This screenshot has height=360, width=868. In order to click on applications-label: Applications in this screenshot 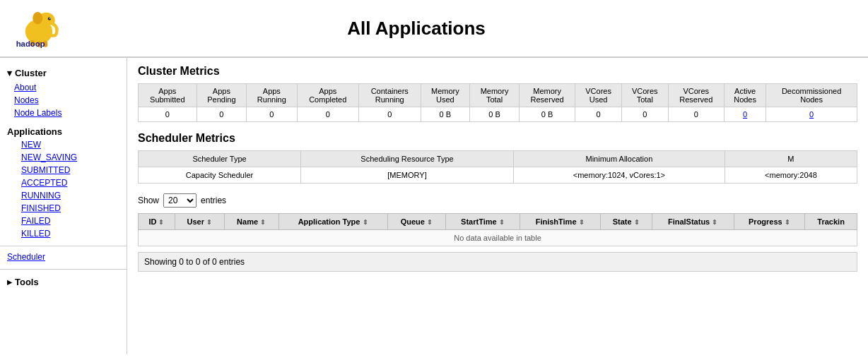, I will do `click(64, 131)`.